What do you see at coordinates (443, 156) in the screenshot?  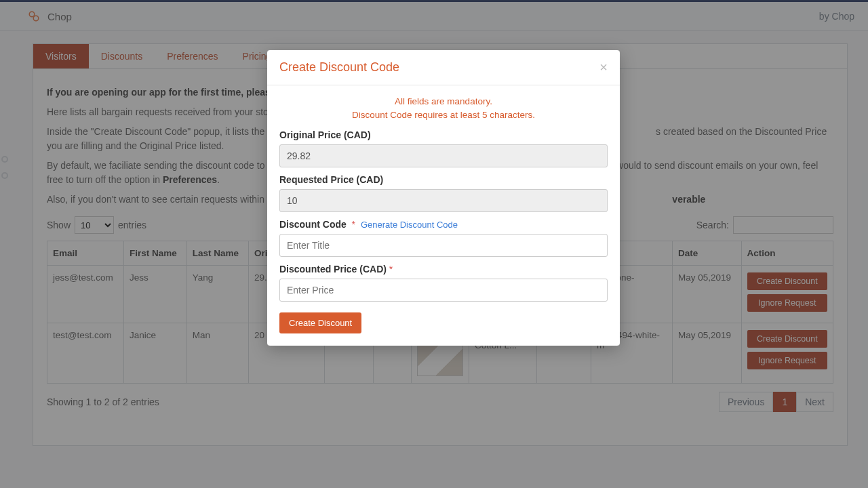 I see `original-price-field` at bounding box center [443, 156].